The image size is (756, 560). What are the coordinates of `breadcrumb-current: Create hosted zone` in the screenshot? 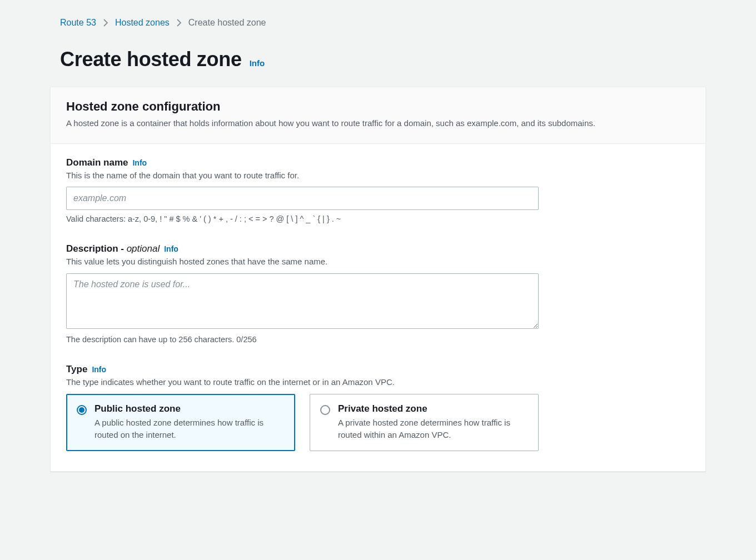 It's located at (227, 23).